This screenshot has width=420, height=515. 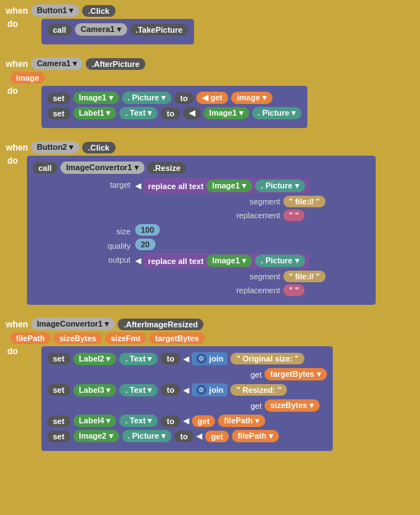 What do you see at coordinates (138, 390) in the screenshot?
I see `text-pill-4-2: . Text ▾` at bounding box center [138, 390].